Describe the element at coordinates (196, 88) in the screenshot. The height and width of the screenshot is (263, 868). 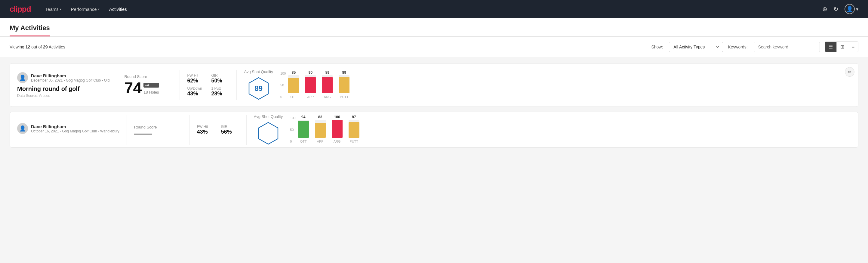
I see `stat-updown-label: Up/Down` at that location.